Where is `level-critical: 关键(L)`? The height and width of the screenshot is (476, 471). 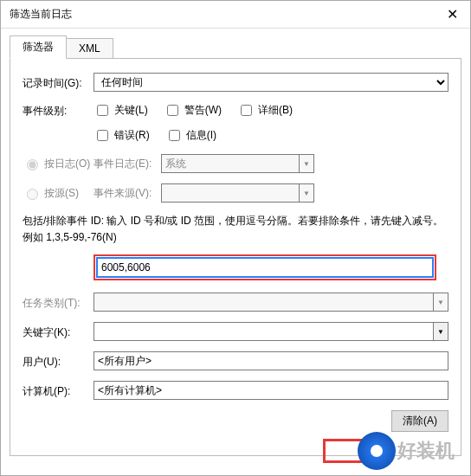
level-critical: 关键(L) is located at coordinates (121, 111).